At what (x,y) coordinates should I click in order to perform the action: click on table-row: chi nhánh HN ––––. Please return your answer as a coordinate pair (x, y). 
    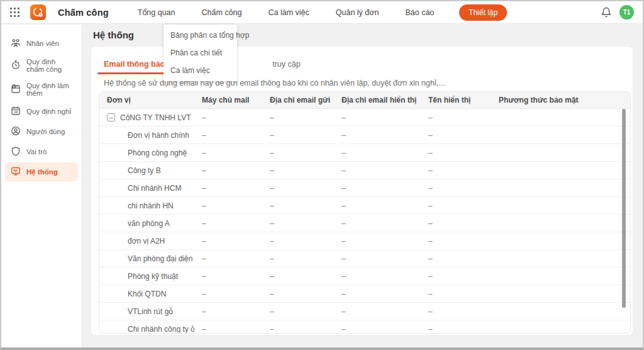
    Looking at the image, I should click on (365, 206).